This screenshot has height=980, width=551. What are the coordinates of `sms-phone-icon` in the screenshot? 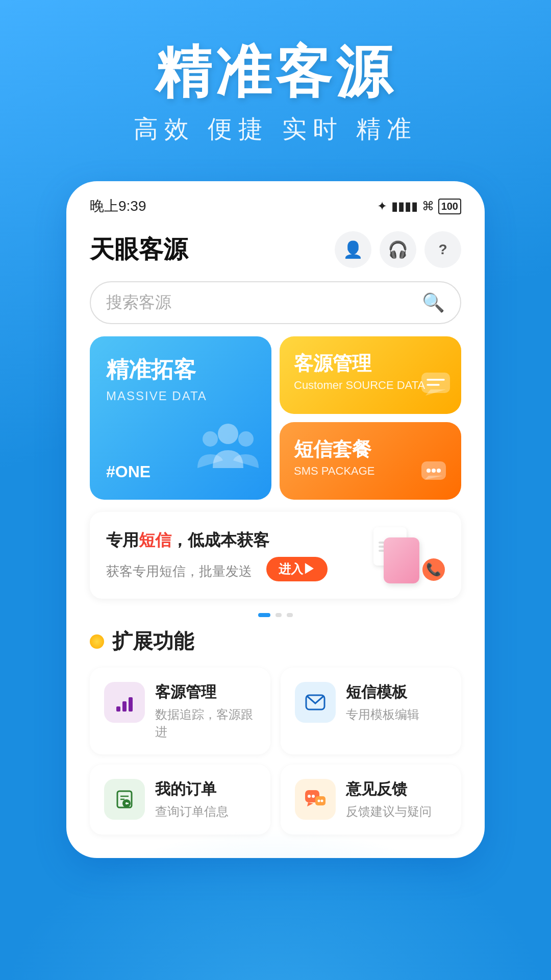 It's located at (402, 560).